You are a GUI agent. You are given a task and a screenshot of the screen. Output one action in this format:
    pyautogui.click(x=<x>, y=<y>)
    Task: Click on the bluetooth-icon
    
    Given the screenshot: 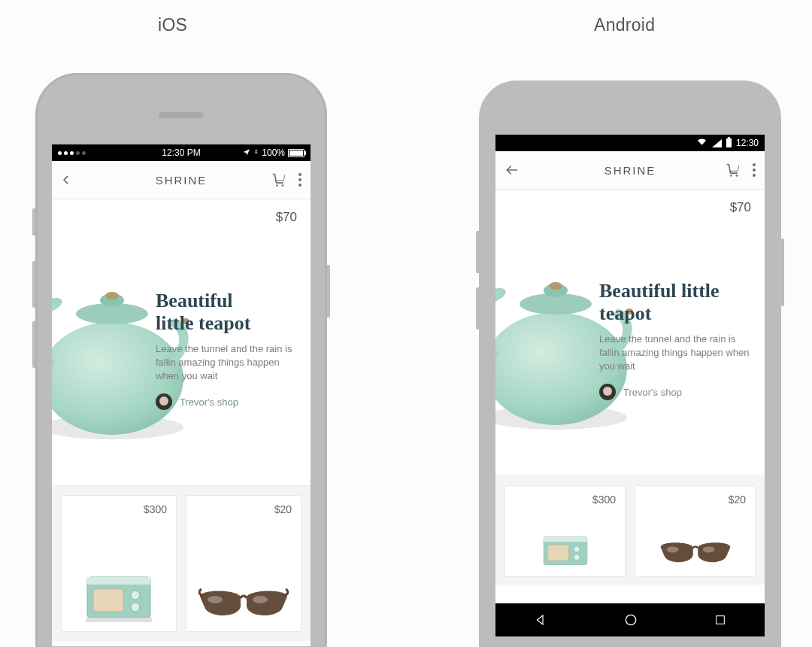 What is the action you would take?
    pyautogui.click(x=256, y=153)
    